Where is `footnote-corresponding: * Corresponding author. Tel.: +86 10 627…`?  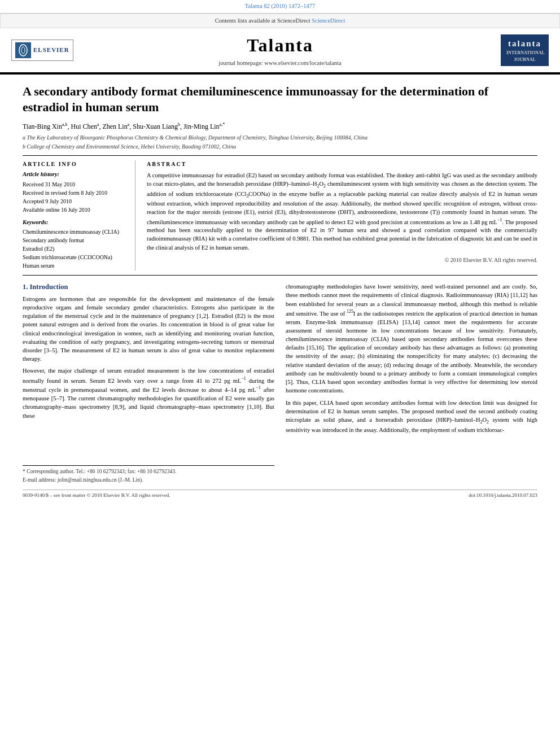 footnote-corresponding: * Corresponding author. Tel.: +86 10 627… is located at coordinates (148, 472).